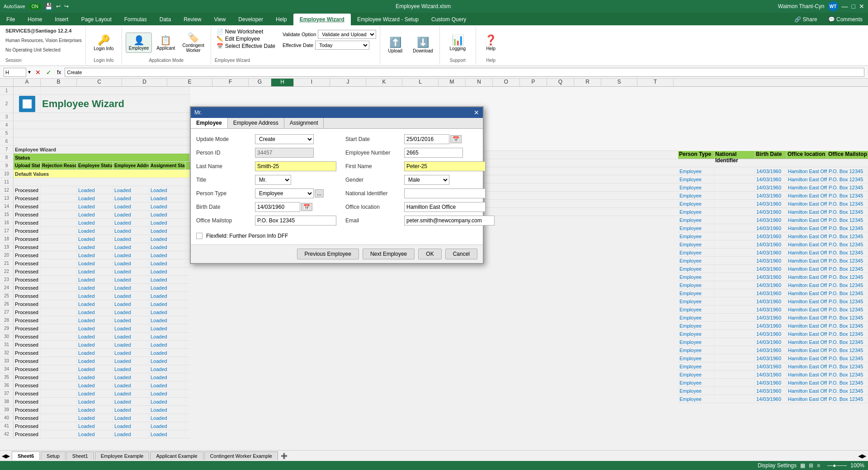 The width and height of the screenshot is (868, 470). What do you see at coordinates (322, 19) in the screenshot?
I see `tab-employee-wizard: Employee Wizard` at bounding box center [322, 19].